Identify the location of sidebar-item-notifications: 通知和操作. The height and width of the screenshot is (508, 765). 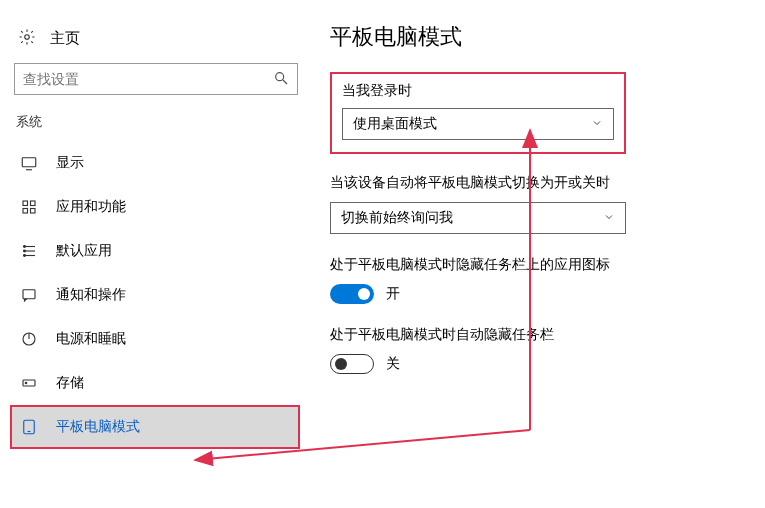
(155, 295).